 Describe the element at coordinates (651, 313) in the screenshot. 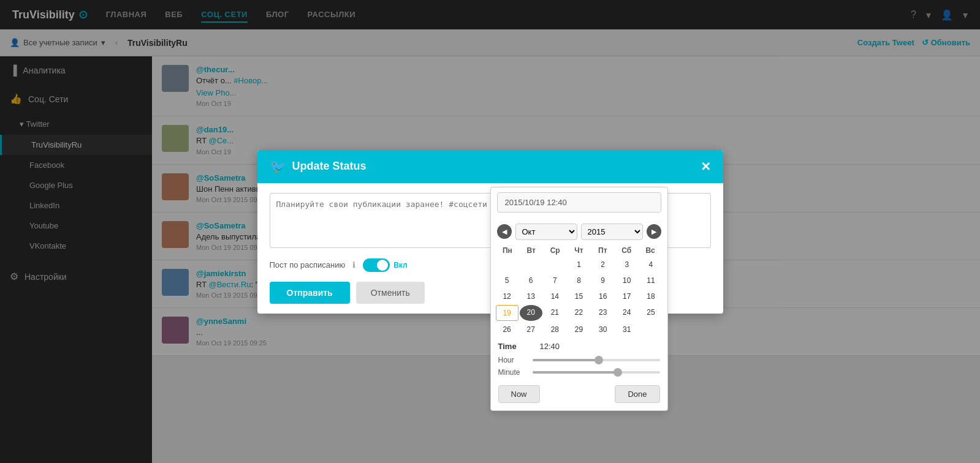

I see `cal-day-25: 25` at that location.